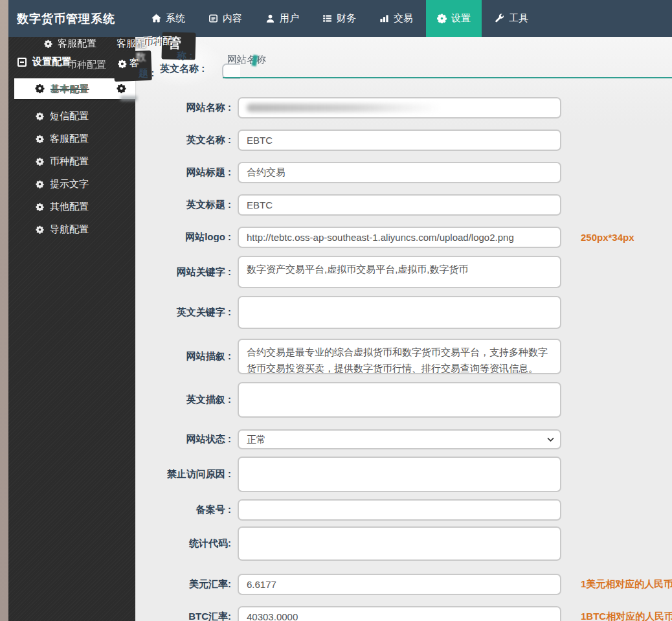 Image resolution: width=672 pixels, height=621 pixels. Describe the element at coordinates (399, 544) in the screenshot. I see `stats-code-textarea` at that location.